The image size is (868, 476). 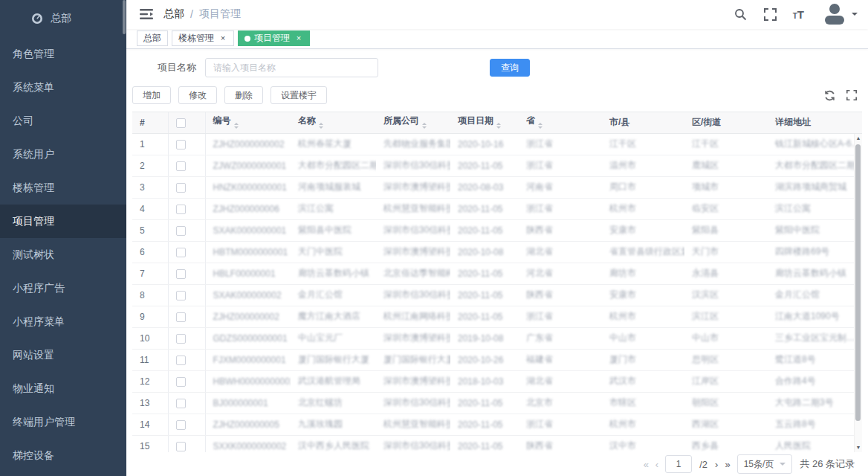 I want to click on toolbar-button-设置楼宇: 设置楼宇, so click(x=299, y=95).